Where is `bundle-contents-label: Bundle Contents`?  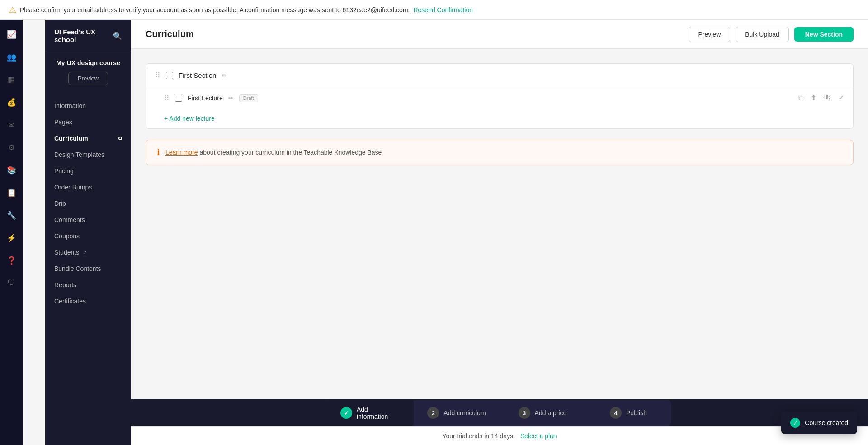 bundle-contents-label: Bundle Contents is located at coordinates (78, 269).